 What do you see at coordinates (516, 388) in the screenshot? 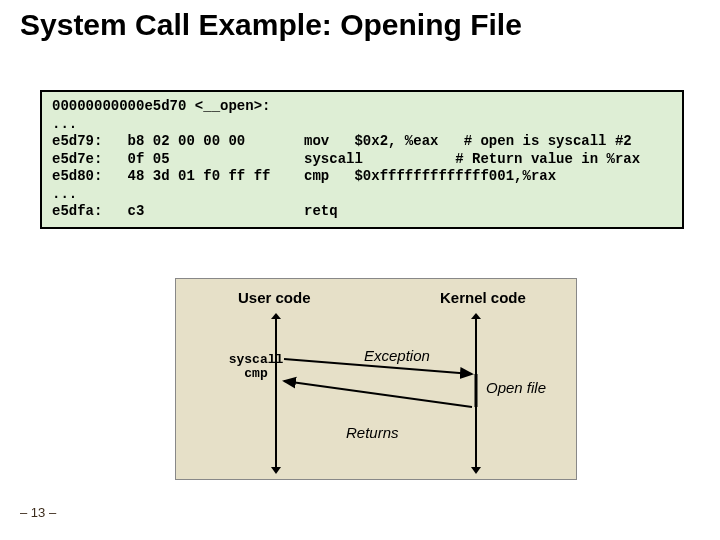
I see `open-file-label: Open file` at bounding box center [516, 388].